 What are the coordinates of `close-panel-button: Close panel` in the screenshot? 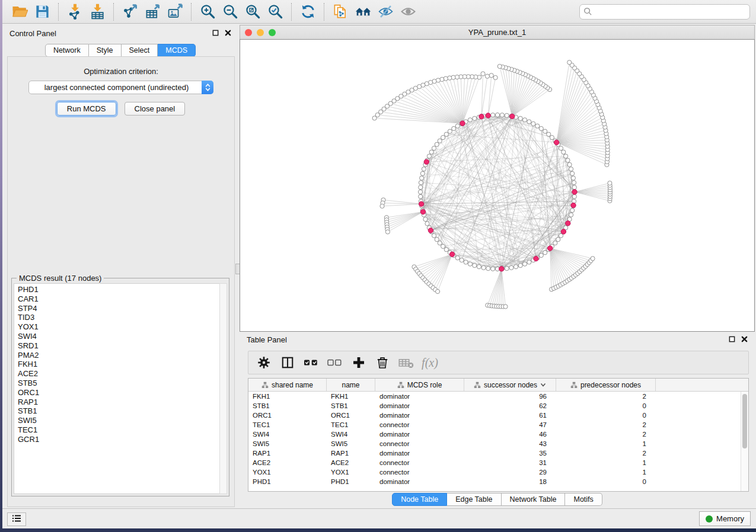 It's located at (155, 109).